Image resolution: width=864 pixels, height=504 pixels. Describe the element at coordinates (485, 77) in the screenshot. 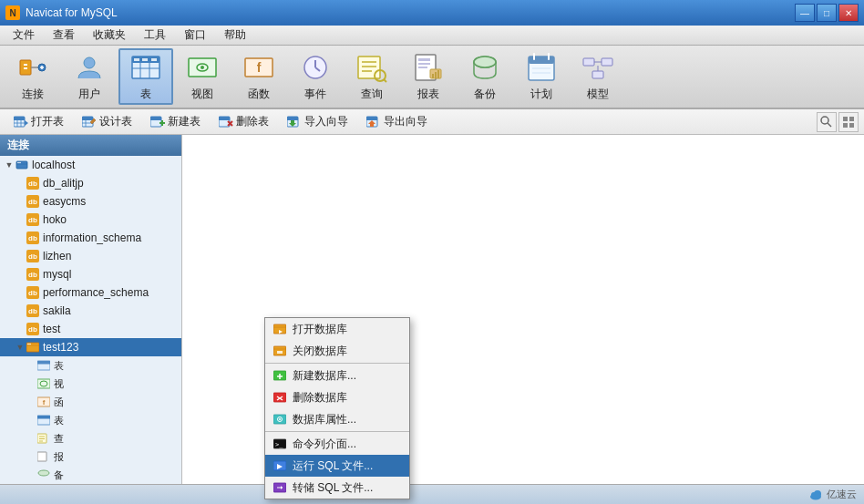

I see `toolbar-backup: 备份` at that location.